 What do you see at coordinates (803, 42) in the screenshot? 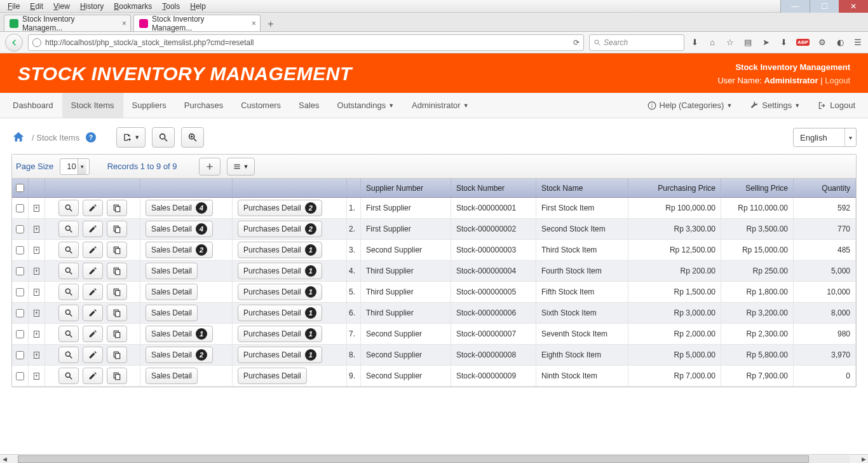
I see `abp-icon: ABP` at bounding box center [803, 42].